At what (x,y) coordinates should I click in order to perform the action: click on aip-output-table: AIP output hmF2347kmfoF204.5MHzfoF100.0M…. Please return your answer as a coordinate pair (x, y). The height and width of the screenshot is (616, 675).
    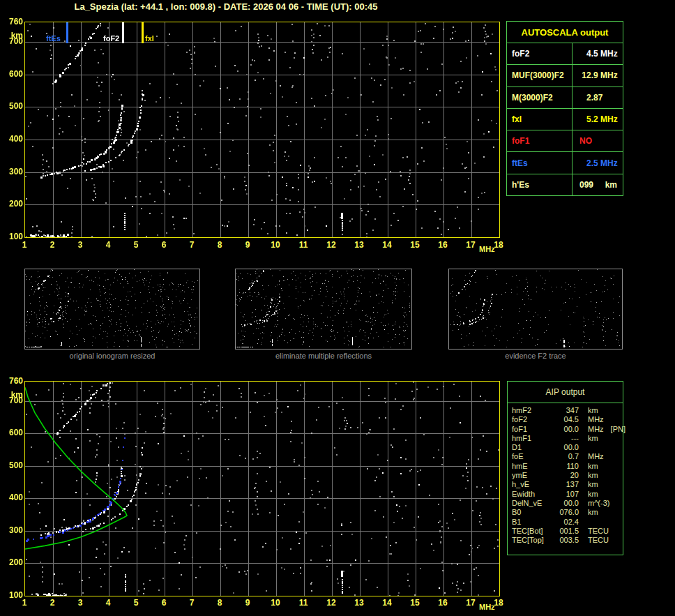
    Looking at the image, I should click on (565, 468).